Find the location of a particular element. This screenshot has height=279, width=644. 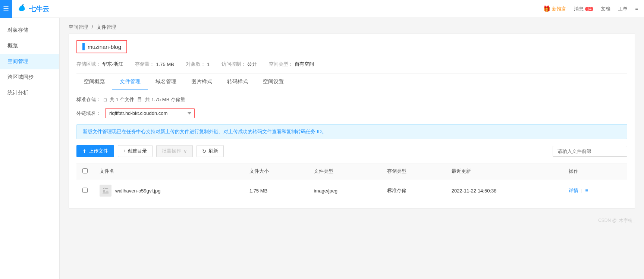

sidebar-item-overview: 概览 is located at coordinates (30, 46).